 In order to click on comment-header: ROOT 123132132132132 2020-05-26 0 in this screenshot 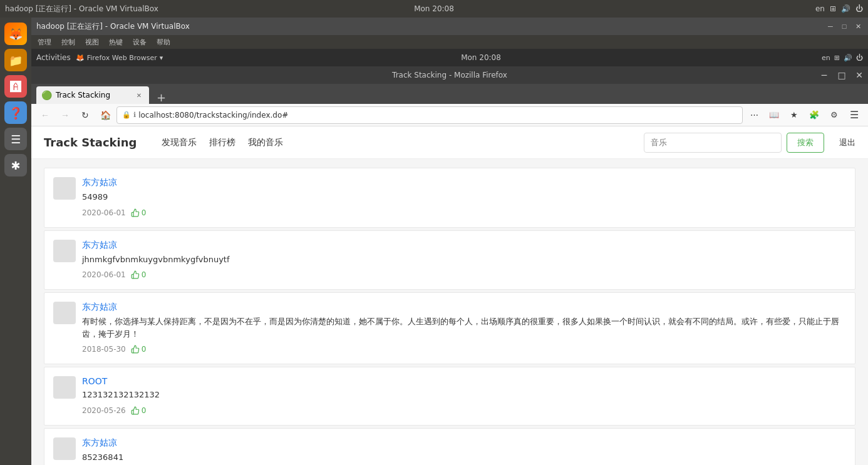, I will do `click(450, 396)`.